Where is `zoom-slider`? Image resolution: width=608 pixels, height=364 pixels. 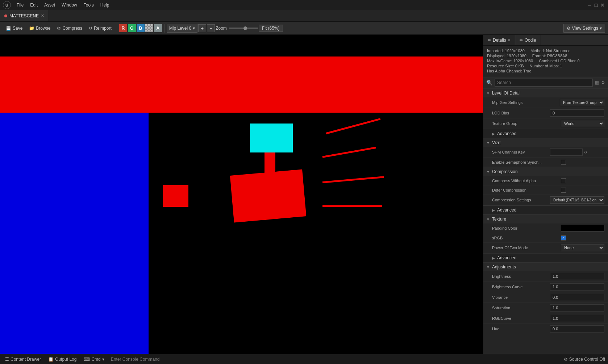
zoom-slider is located at coordinates (243, 28).